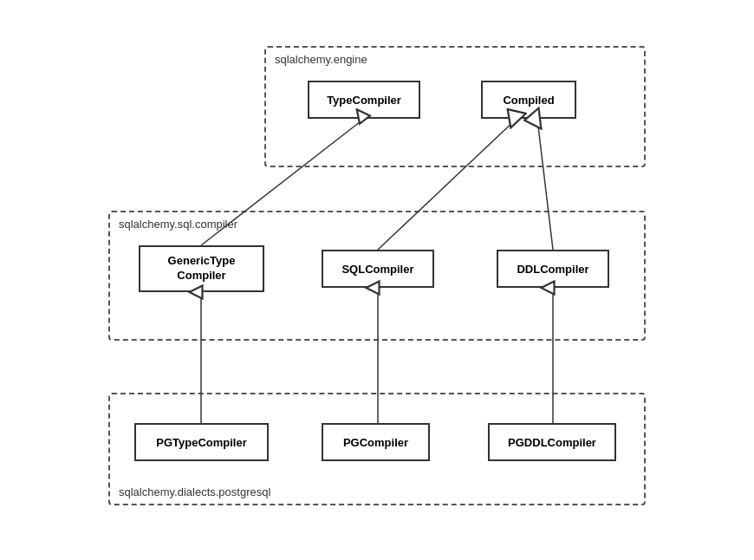 Image resolution: width=754 pixels, height=560 pixels. Describe the element at coordinates (529, 101) in the screenshot. I see `class-compiled-label: Compiled` at that location.